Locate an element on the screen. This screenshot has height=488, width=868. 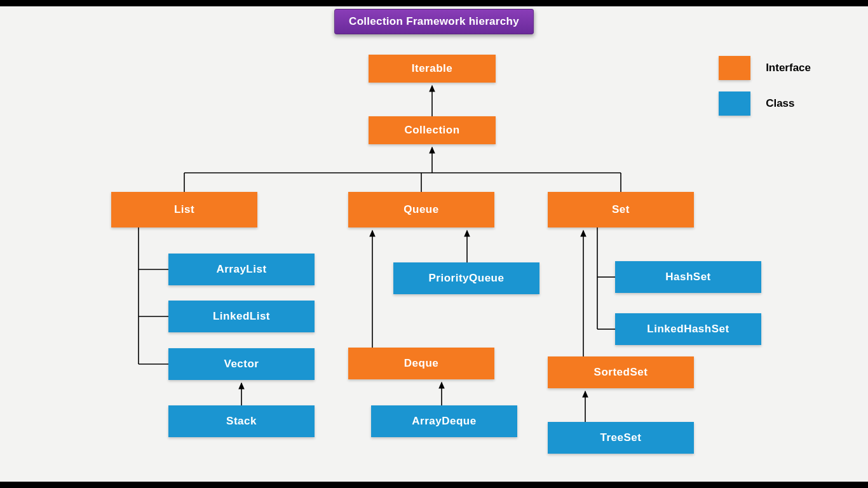
node-arraydeque: ArrayDeque is located at coordinates (444, 421).